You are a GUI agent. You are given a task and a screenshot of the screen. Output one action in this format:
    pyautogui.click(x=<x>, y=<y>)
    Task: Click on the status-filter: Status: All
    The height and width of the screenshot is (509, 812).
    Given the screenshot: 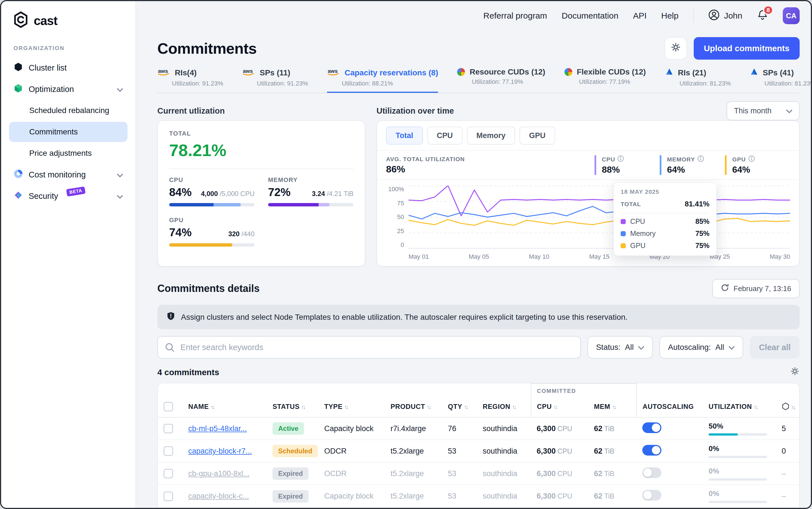 What is the action you would take?
    pyautogui.click(x=620, y=347)
    